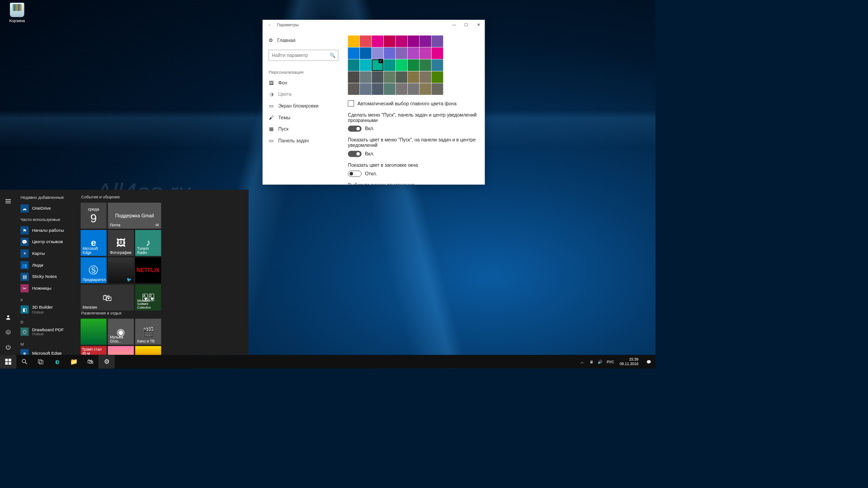 This screenshot has height=488, width=868. What do you see at coordinates (48, 242) in the screenshot?
I see `app-feedback: 💬Центр отзывов` at bounding box center [48, 242].